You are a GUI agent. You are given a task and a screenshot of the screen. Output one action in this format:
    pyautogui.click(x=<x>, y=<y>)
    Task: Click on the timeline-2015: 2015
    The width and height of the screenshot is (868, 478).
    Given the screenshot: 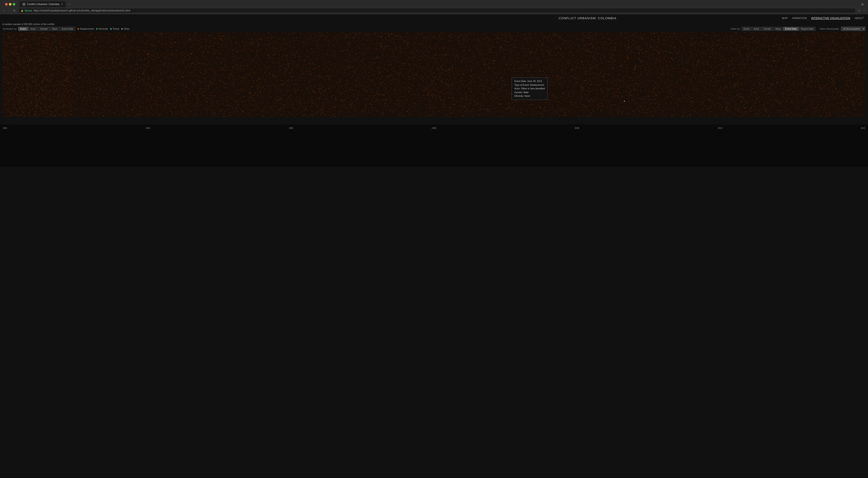 What is the action you would take?
    pyautogui.click(x=863, y=128)
    